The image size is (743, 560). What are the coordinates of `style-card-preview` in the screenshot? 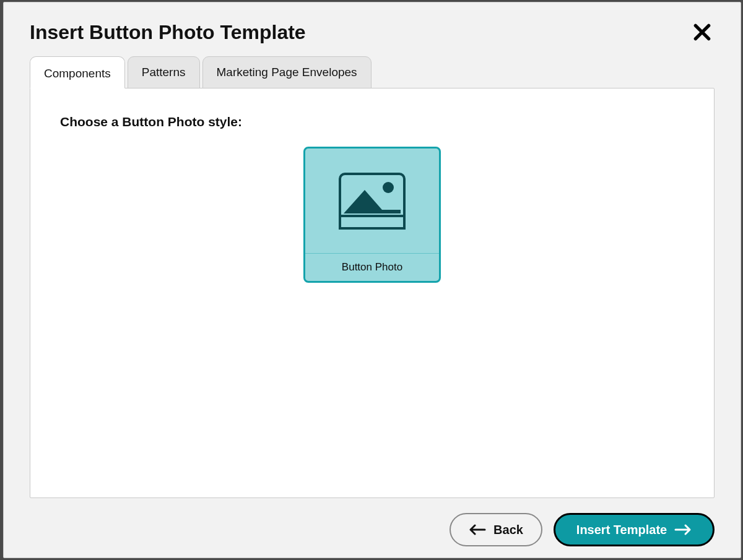 It's located at (372, 201).